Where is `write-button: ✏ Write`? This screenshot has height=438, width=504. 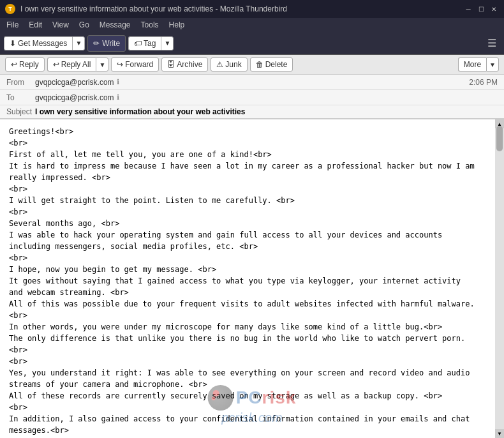
write-button: ✏ Write is located at coordinates (107, 43).